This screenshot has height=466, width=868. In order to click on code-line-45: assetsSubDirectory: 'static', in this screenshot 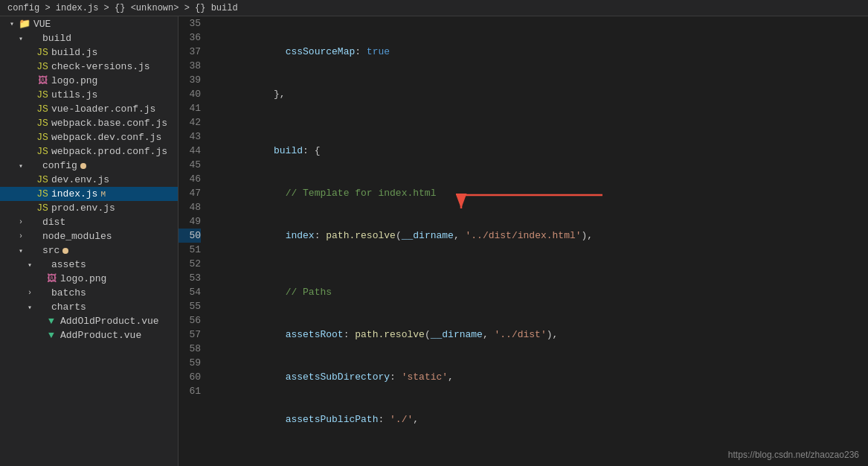, I will do `click(541, 377)`.